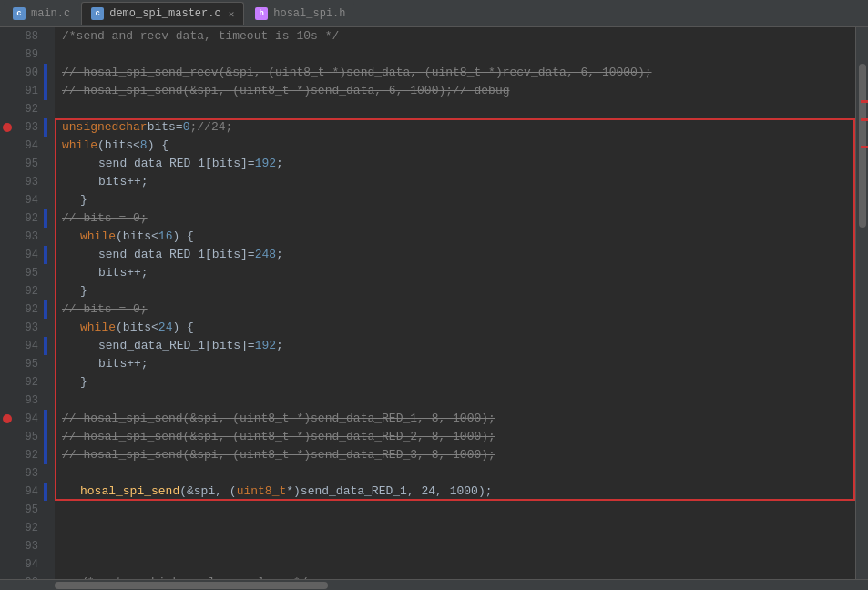 The image size is (868, 590). I want to click on code-token: while, so click(80, 146).